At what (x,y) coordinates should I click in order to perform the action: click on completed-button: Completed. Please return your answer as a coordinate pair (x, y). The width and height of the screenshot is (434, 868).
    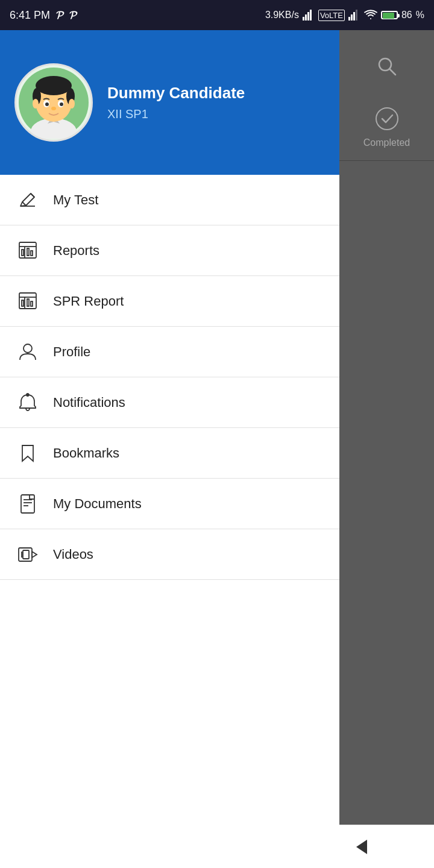
    Looking at the image, I should click on (387, 129).